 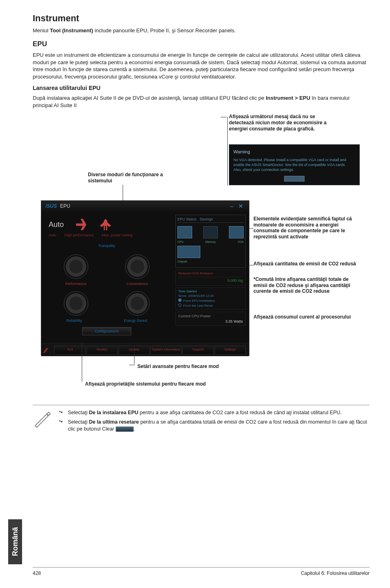 I want to click on cpu-power-value: 3.25 Watts, so click(x=211, y=321).